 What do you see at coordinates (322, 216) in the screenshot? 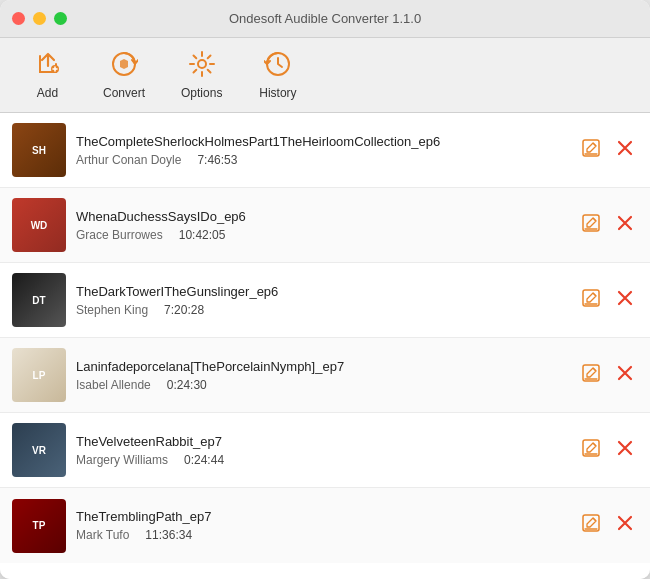
I see `book-title: WhenaDuchessSaysIDo_ep6` at bounding box center [322, 216].